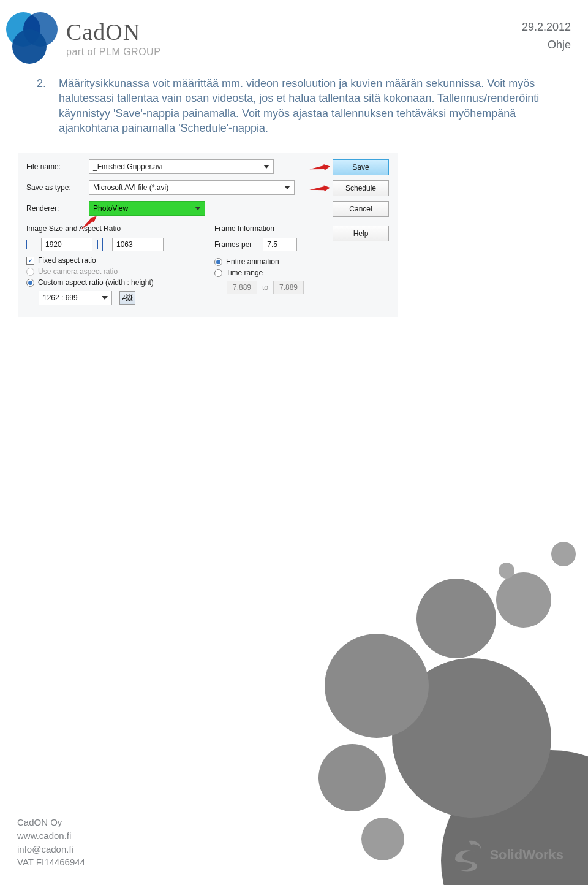 The width and height of the screenshot is (588, 885). Describe the element at coordinates (252, 262) in the screenshot. I see `entire-animation-label: Entire animation` at that location.